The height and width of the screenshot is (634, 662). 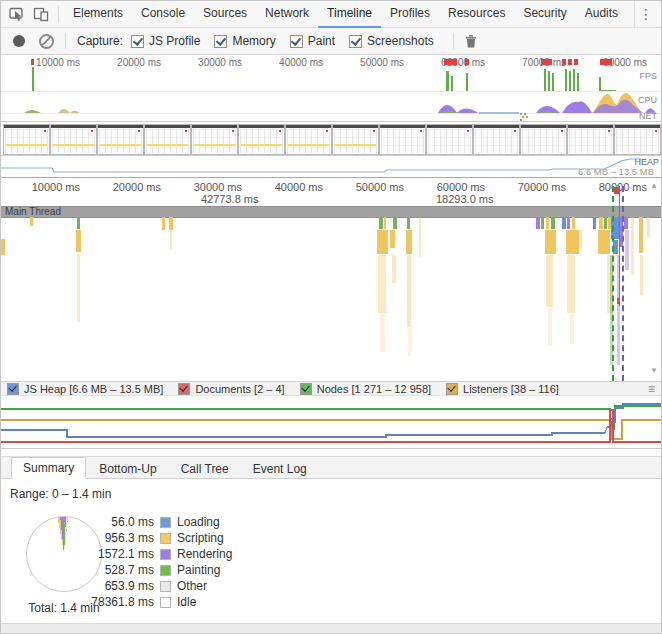 What do you see at coordinates (140, 570) in the screenshot?
I see `summary-legend-row: 528.7 ms Painting` at bounding box center [140, 570].